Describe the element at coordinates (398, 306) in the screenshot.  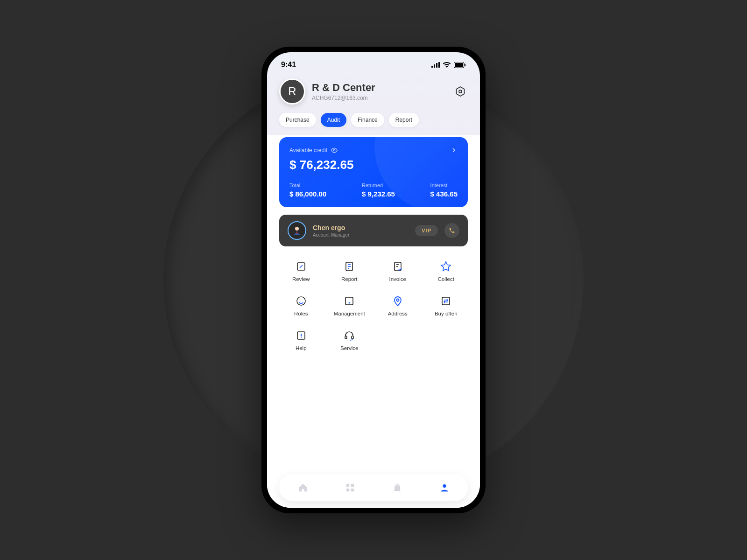
I see `grid-address: Address` at that location.